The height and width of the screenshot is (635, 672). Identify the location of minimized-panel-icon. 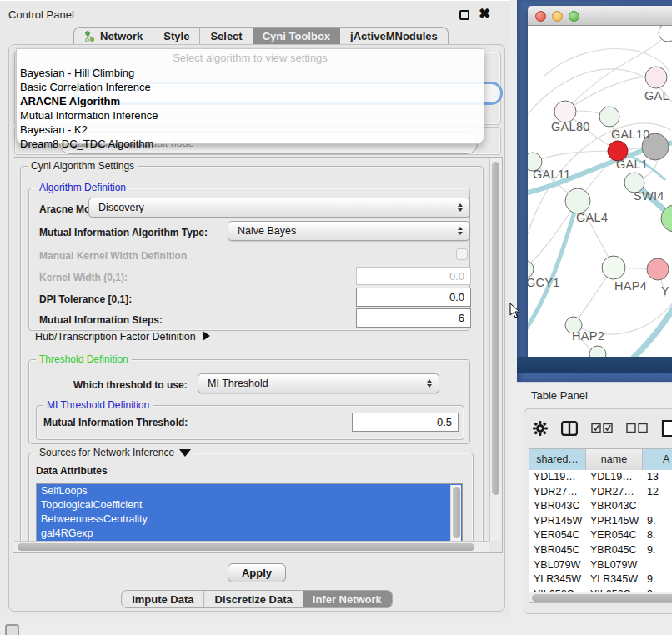
(12, 630).